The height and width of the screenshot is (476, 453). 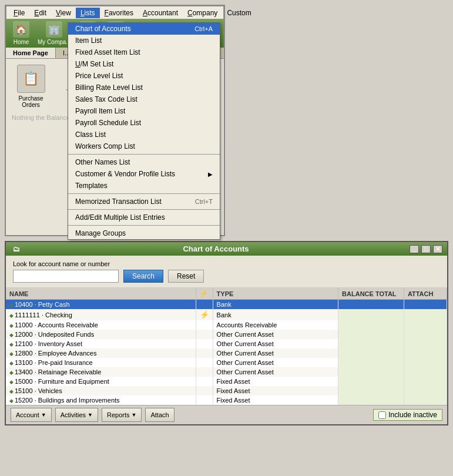 What do you see at coordinates (227, 381) in the screenshot?
I see `table-row: ◆15000 · Furniture and EquipmentFixed As…` at bounding box center [227, 381].